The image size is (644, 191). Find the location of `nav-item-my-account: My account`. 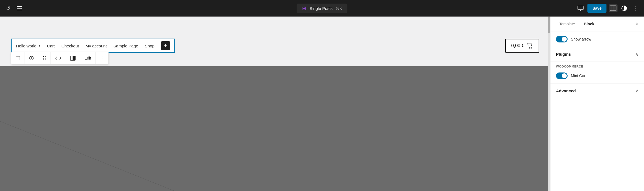

nav-item-my-account: My account is located at coordinates (96, 46).